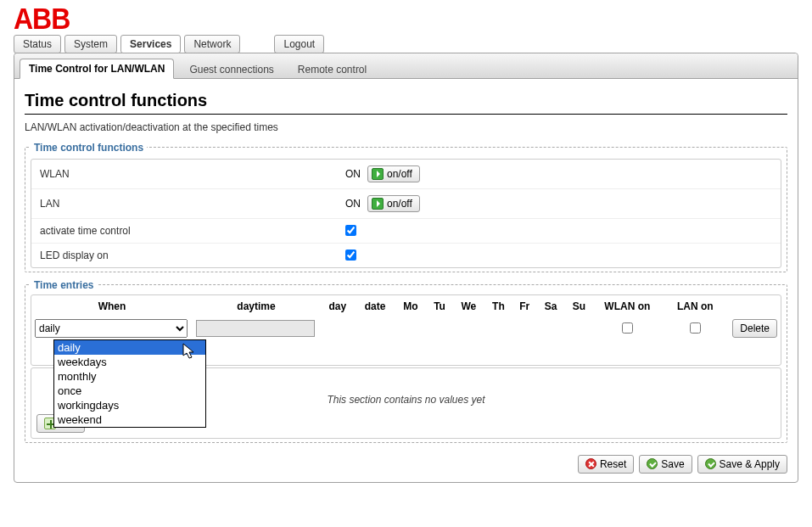 The height and width of the screenshot is (527, 812). What do you see at coordinates (256, 306) in the screenshot?
I see `col-daytime: daytime` at bounding box center [256, 306].